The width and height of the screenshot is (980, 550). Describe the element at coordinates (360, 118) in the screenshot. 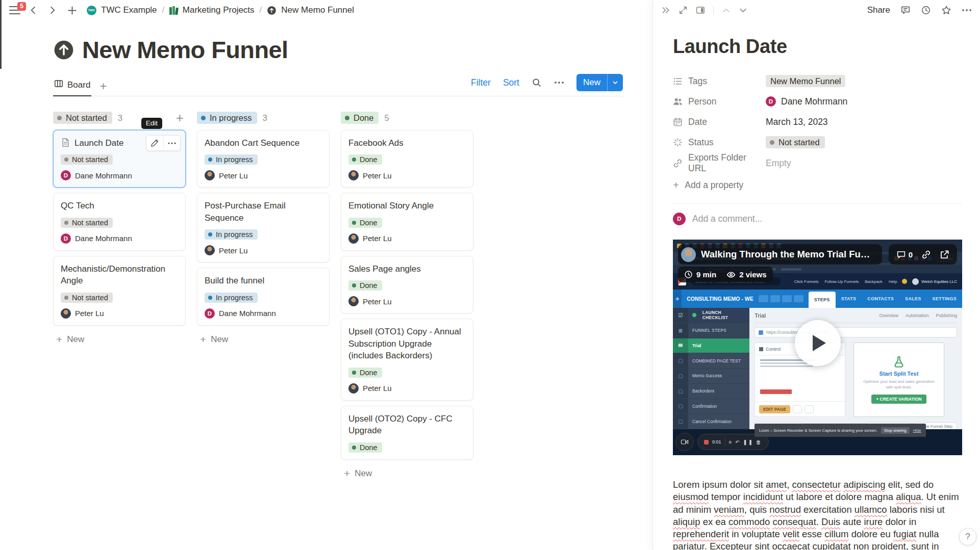

I see `column-status-pill: Done` at that location.